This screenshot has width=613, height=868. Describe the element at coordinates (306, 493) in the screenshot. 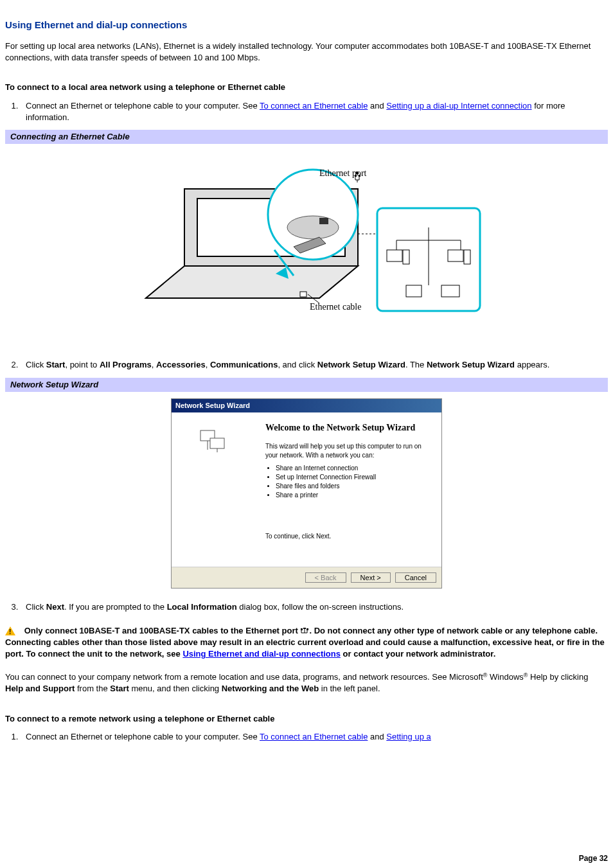

I see `wizard-window: Network Setup Wizard Welcome to the Netw…` at that location.